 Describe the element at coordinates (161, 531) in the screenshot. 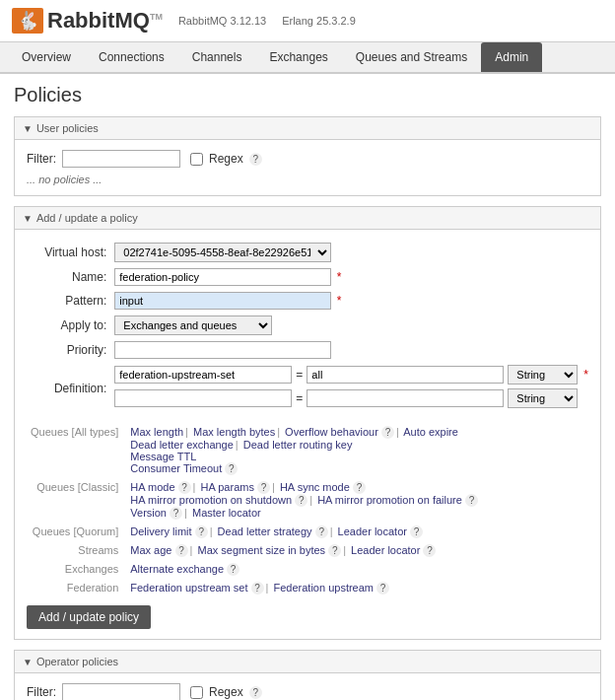

I see `hint-delivery-limit: Delivery limit` at that location.